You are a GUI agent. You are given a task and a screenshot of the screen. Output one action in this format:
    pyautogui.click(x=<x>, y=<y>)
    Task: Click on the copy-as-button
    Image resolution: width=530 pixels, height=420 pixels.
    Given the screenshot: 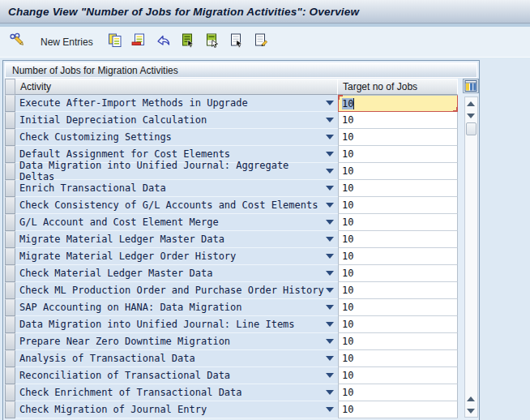 What is the action you would take?
    pyautogui.click(x=115, y=42)
    